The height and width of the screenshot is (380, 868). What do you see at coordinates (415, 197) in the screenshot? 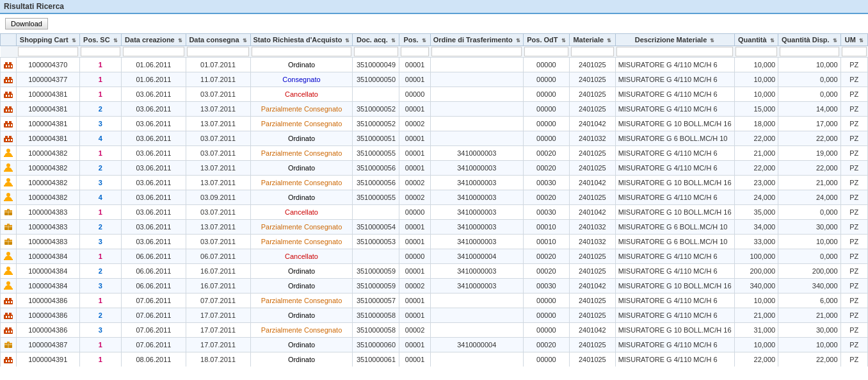
I see `pos-cell: 00002` at bounding box center [415, 197].